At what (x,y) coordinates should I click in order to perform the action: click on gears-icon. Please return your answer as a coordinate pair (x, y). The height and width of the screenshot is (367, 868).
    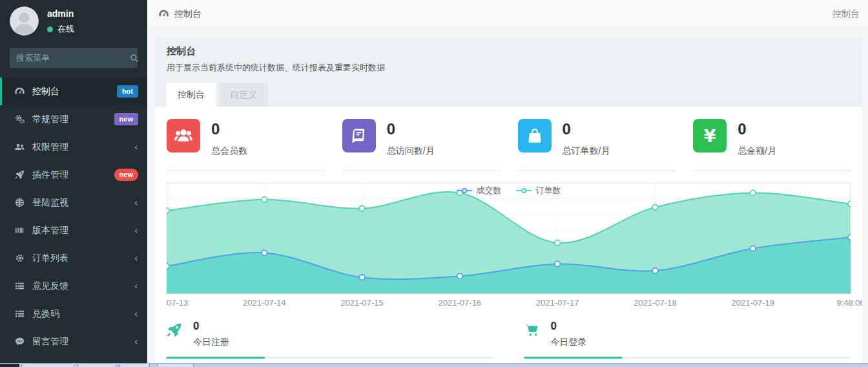
    Looking at the image, I should click on (20, 119).